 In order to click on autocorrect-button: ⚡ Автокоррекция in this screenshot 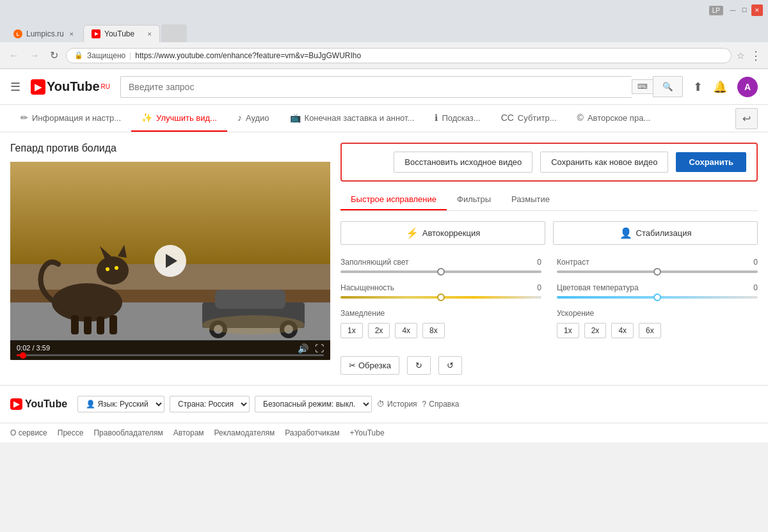, I will do `click(443, 233)`.